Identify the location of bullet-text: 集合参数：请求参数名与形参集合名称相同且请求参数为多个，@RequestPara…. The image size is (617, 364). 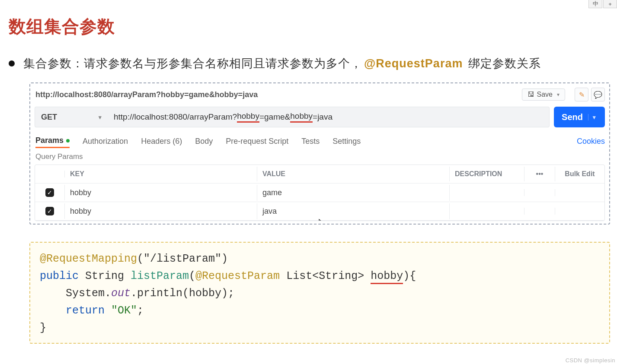
(282, 63).